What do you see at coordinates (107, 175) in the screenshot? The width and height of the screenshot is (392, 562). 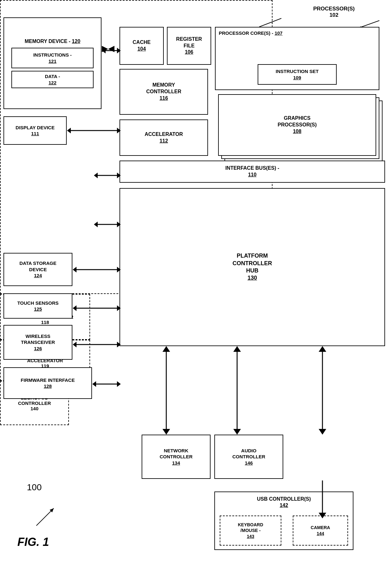 I see `arrow-extgraphics-accel` at bounding box center [107, 175].